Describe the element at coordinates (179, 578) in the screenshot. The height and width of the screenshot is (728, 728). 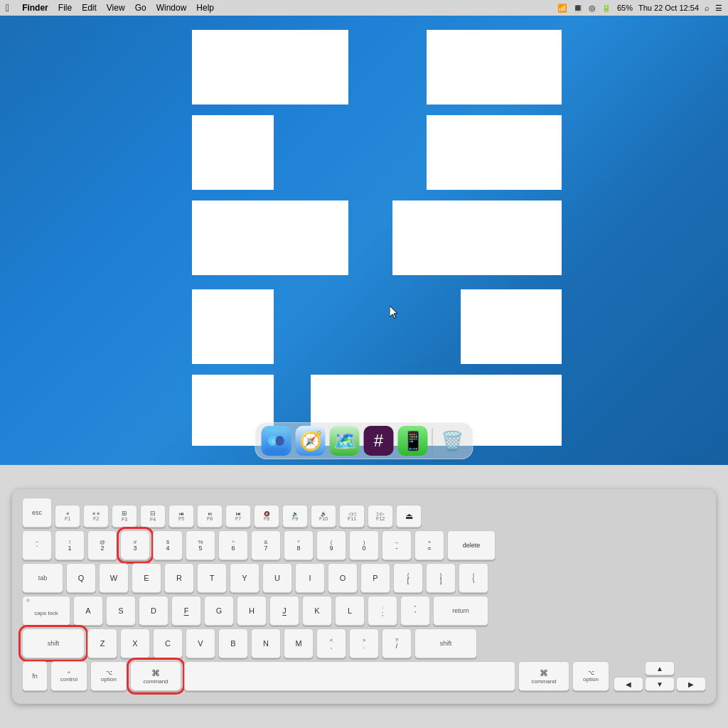
I see `key-r: R` at that location.